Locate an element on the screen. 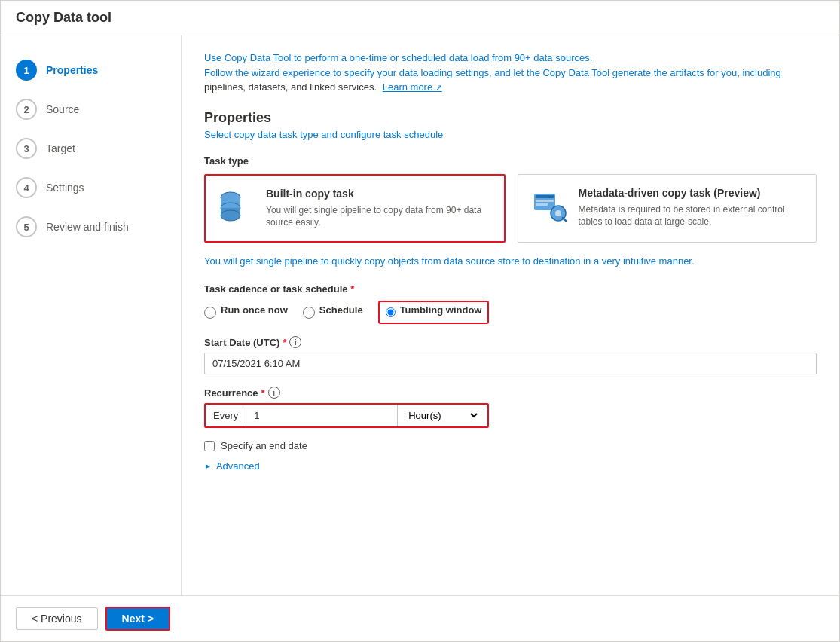 The image size is (840, 642). intro-block: Use Copy Data Tool to perform a one-time… is located at coordinates (511, 72).